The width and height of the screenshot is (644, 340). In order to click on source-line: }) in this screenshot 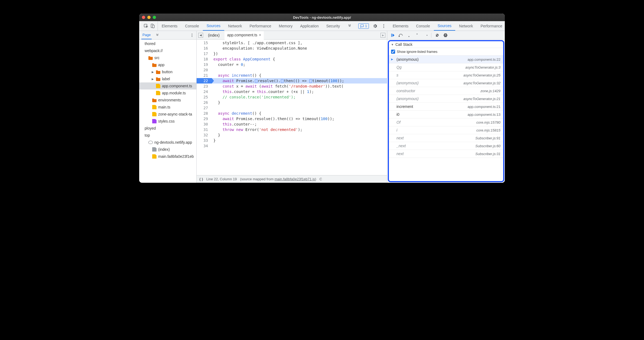, I will do `click(300, 54)`.